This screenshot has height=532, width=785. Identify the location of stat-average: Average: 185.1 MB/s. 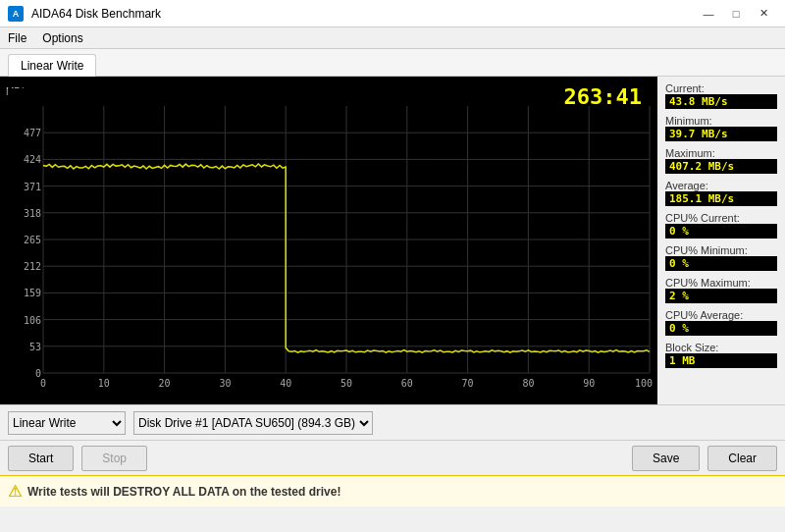
(721, 192).